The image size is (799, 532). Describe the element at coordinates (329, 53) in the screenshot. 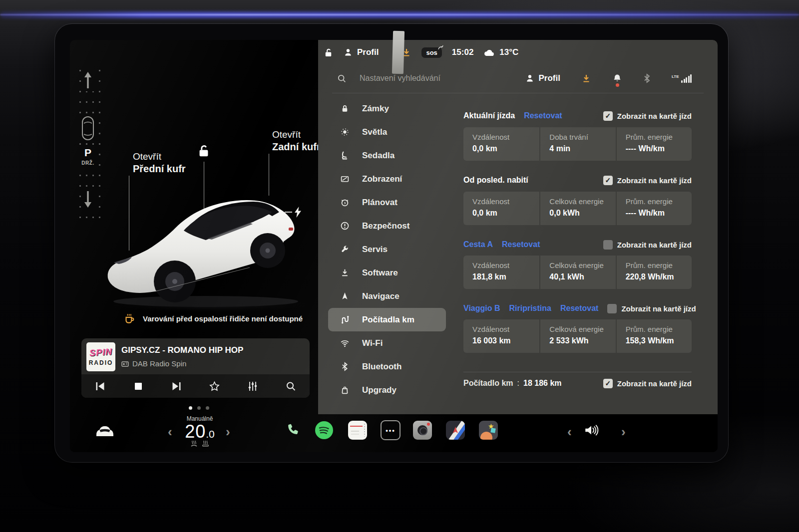

I see `unlocked-icon` at that location.